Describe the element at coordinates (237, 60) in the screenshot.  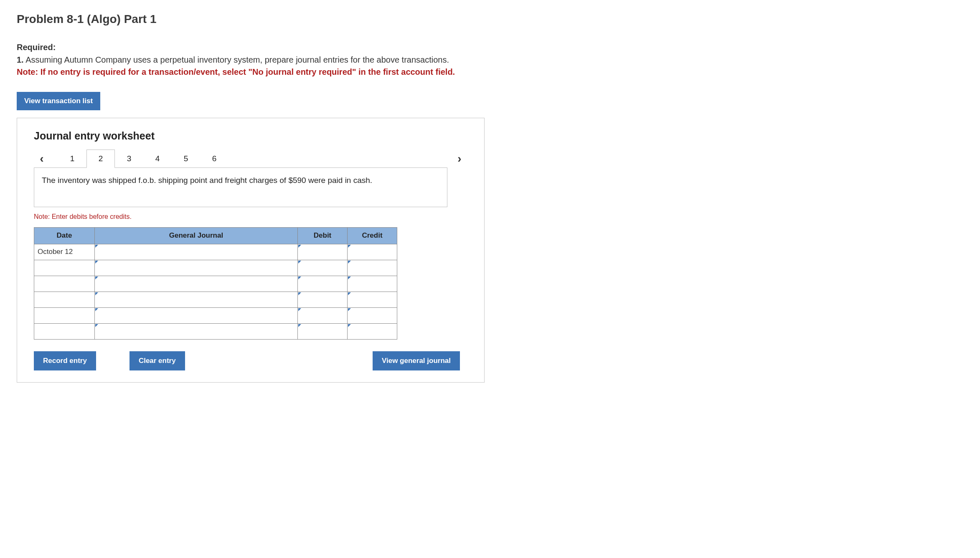
I see `instruction-text: Assuming Autumn Company uses a perpetual…` at that location.